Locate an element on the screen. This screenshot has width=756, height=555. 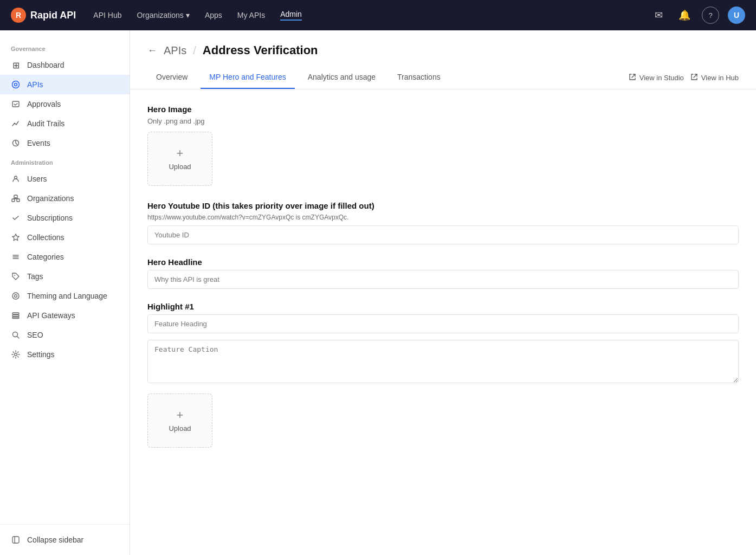
mail-icon: ✉ is located at coordinates (658, 15).